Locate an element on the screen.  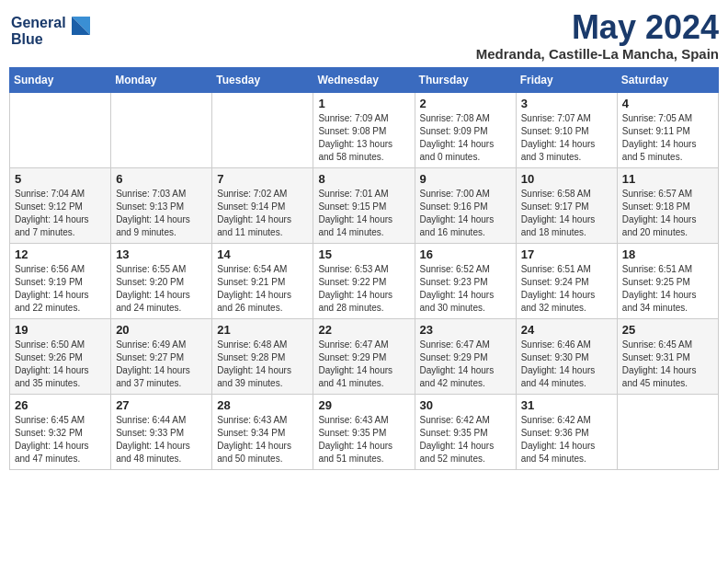
header-cell-monday: Monday is located at coordinates (162, 79).